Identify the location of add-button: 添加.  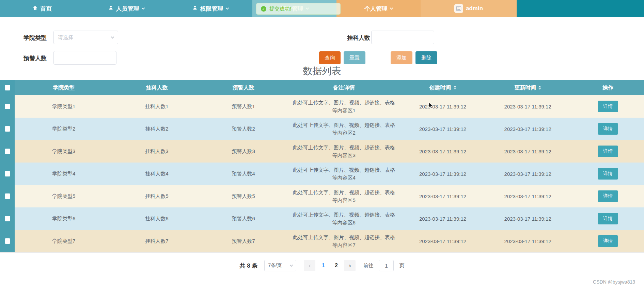
(402, 58).